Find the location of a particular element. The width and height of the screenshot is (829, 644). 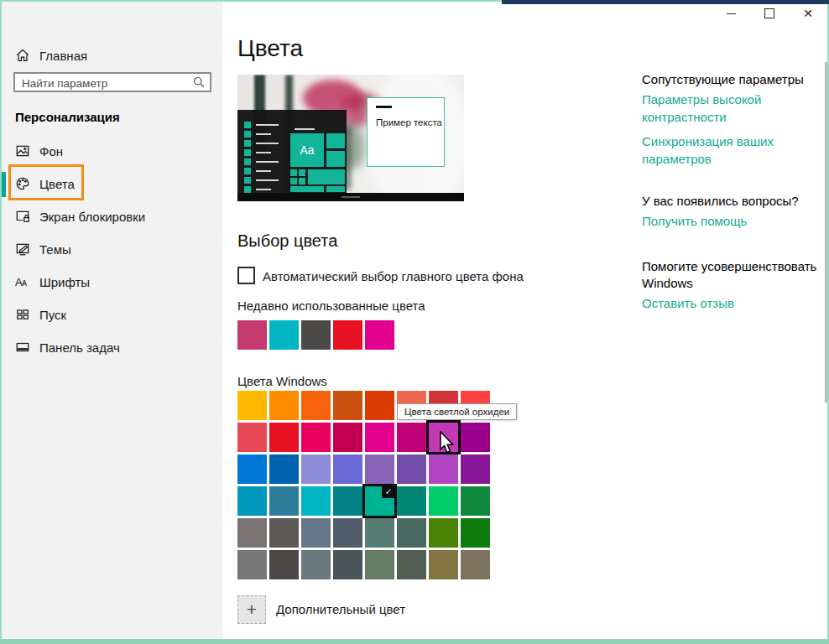

recent-color-swatch-4c4a48 is located at coordinates (315, 335).